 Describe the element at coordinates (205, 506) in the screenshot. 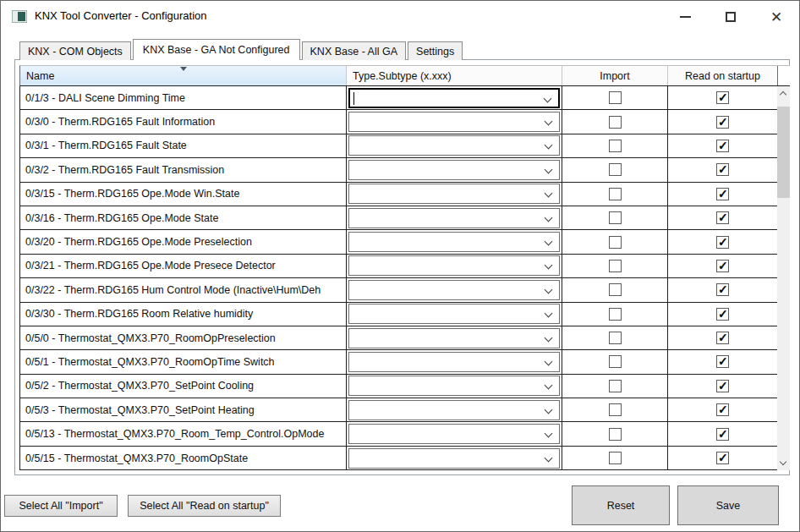

I see `select-all-read-on-startup-button: Select All "Read on startup"` at that location.